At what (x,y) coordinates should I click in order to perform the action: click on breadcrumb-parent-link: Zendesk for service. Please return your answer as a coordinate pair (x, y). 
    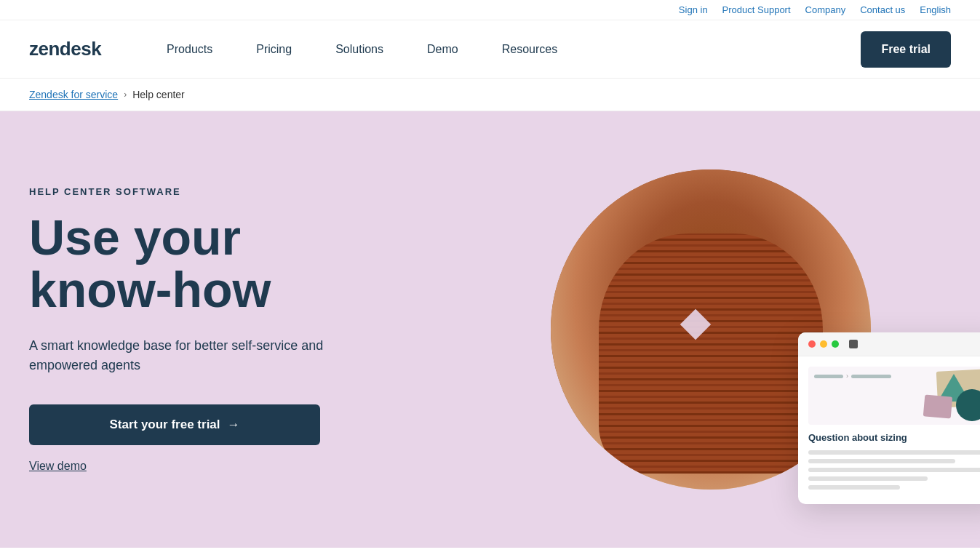
    Looking at the image, I should click on (73, 95).